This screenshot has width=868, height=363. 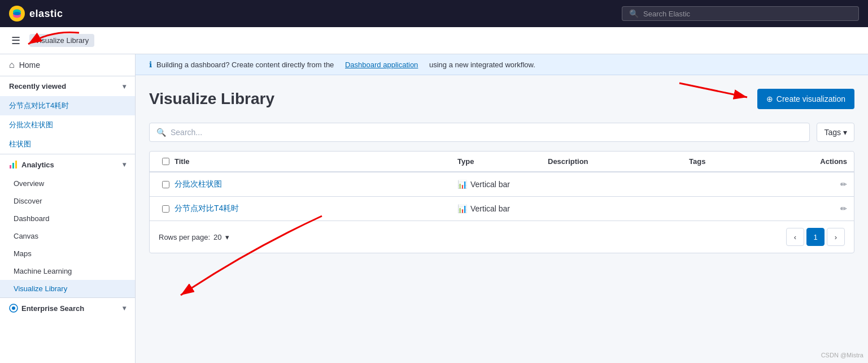 I want to click on tags-label: Tags, so click(x=832, y=132).